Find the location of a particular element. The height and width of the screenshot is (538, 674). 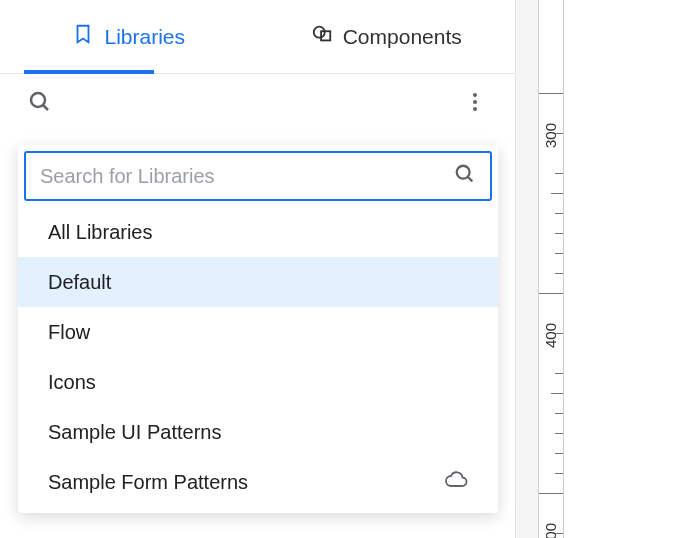

cloud-icon is located at coordinates (456, 482).